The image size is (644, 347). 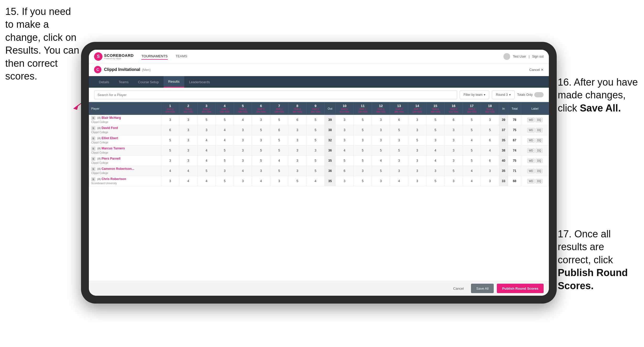 I want to click on tab-course-setup: Course Setup, so click(x=148, y=82).